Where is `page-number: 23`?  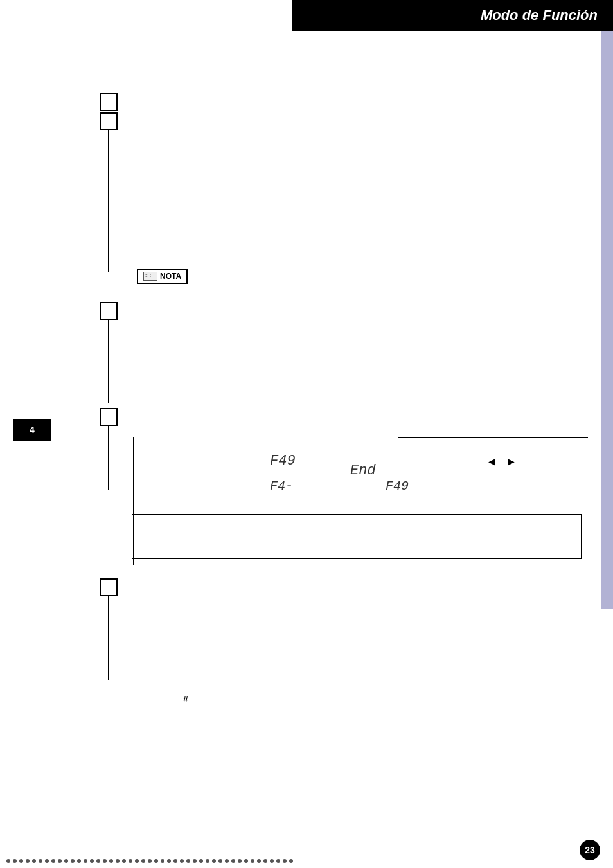 page-number: 23 is located at coordinates (590, 850).